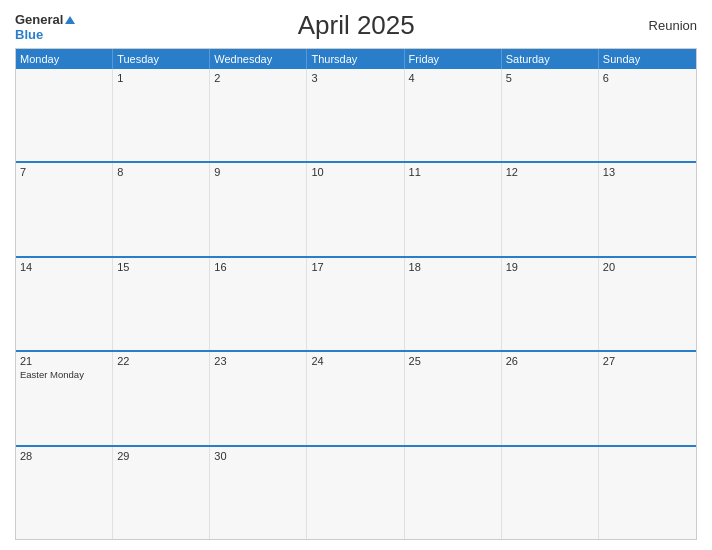 The width and height of the screenshot is (712, 550). I want to click on day-number: 22, so click(161, 361).